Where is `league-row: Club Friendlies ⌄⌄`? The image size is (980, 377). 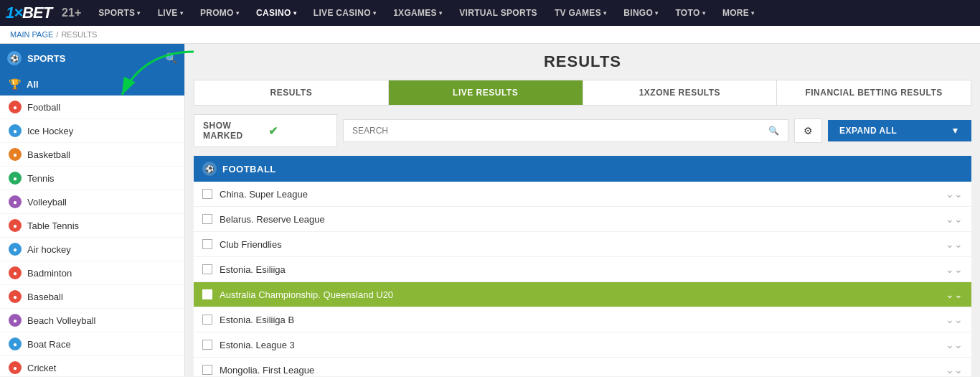
league-row: Club Friendlies ⌄⌄ is located at coordinates (583, 244).